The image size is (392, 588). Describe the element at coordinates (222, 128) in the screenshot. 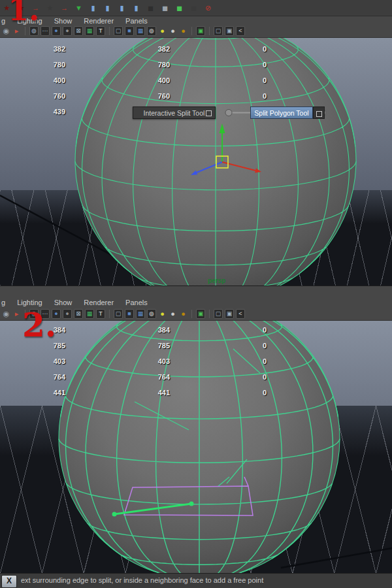

I see `y-axis-arrowhead` at that location.